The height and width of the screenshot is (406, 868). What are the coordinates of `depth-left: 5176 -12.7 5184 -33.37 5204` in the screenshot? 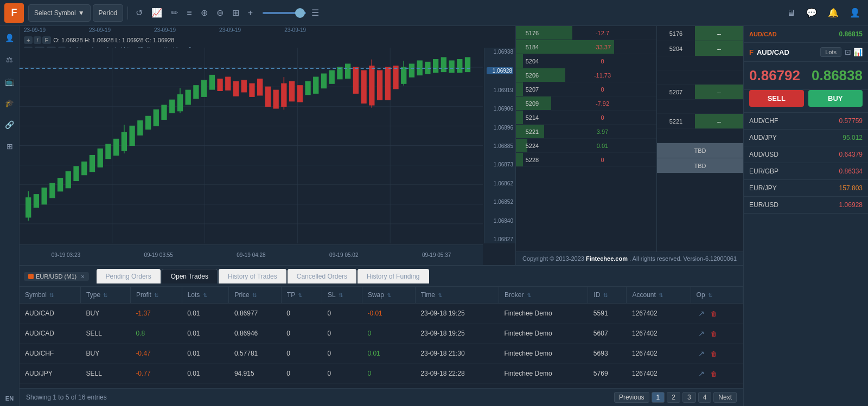 It's located at (586, 139).